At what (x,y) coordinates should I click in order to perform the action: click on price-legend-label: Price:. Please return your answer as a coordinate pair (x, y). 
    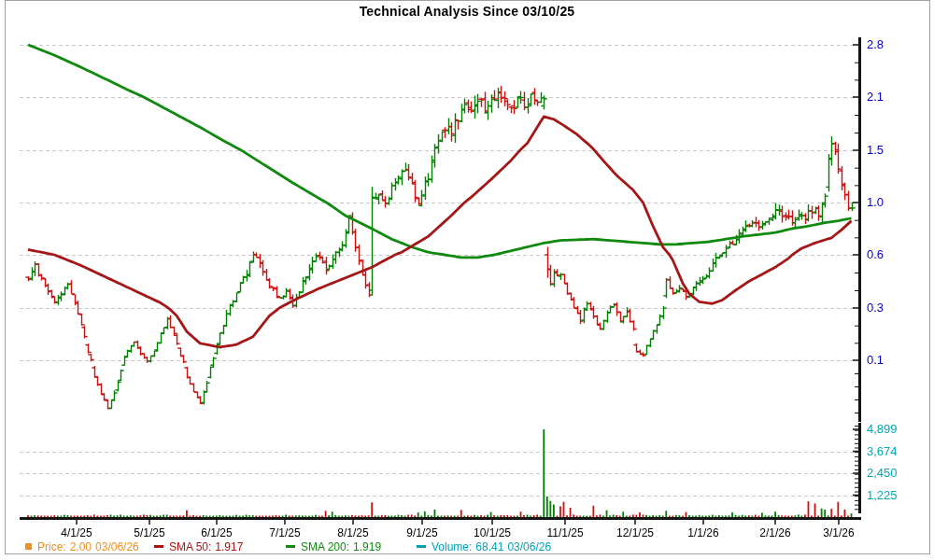
    Looking at the image, I should click on (52, 547).